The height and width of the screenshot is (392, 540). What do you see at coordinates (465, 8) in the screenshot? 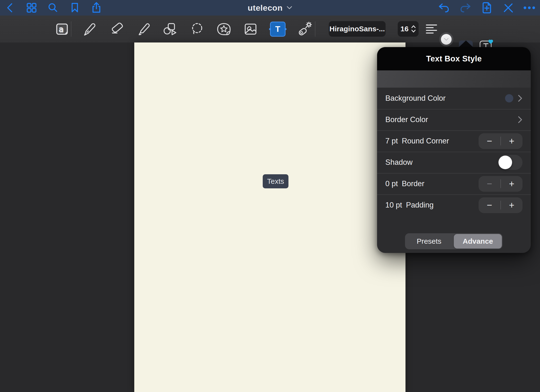
I see `redo-button` at bounding box center [465, 8].